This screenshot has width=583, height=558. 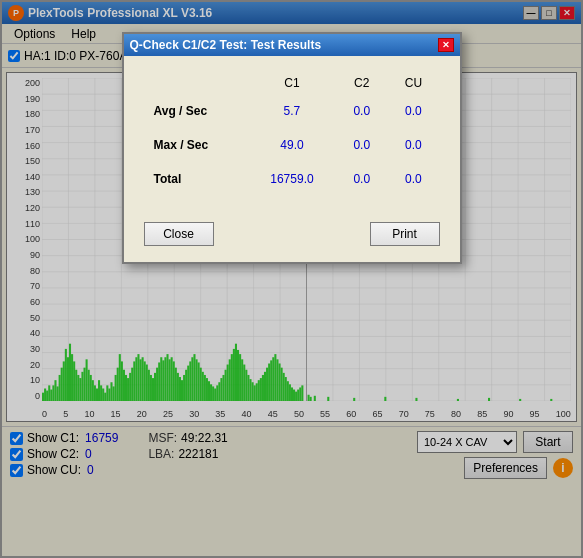 I want to click on col-header-cu: CU, so click(x=413, y=83).